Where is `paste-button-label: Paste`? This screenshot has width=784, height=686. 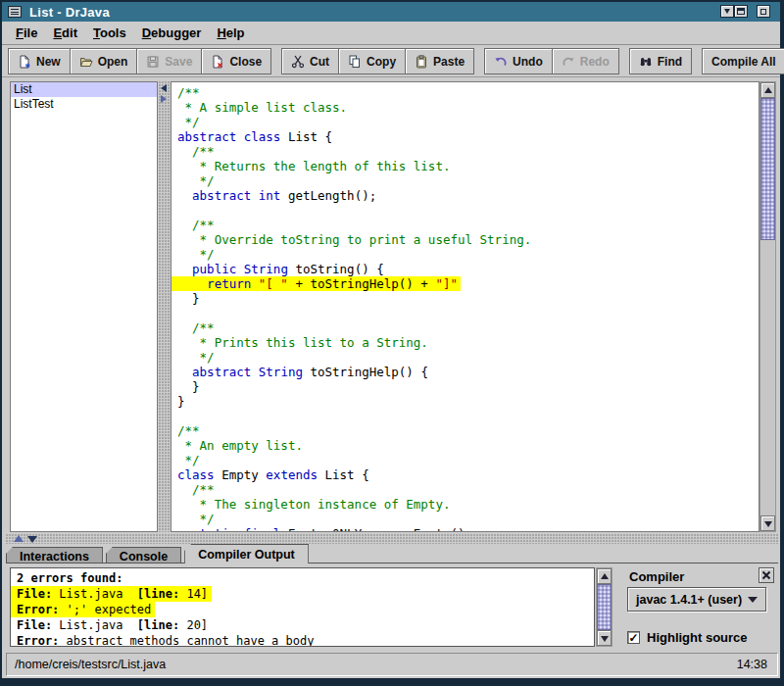 paste-button-label: Paste is located at coordinates (449, 62).